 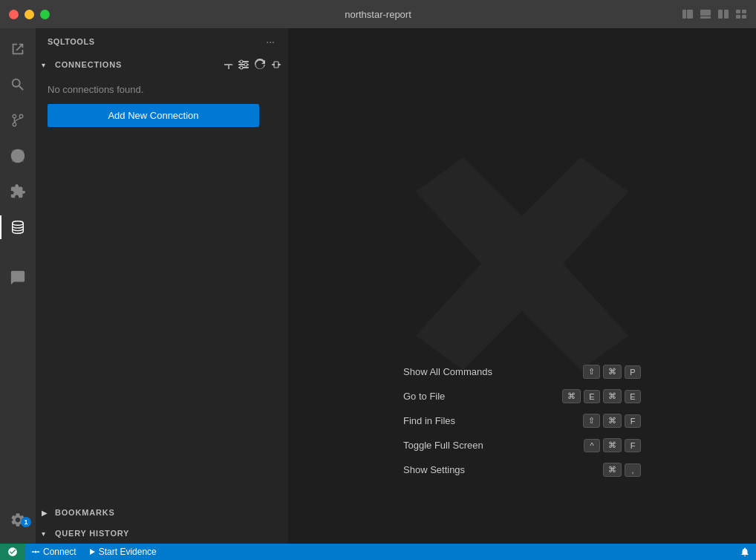 What do you see at coordinates (429, 420) in the screenshot?
I see `shortcut-find-in-files-label: Find in Files` at bounding box center [429, 420].